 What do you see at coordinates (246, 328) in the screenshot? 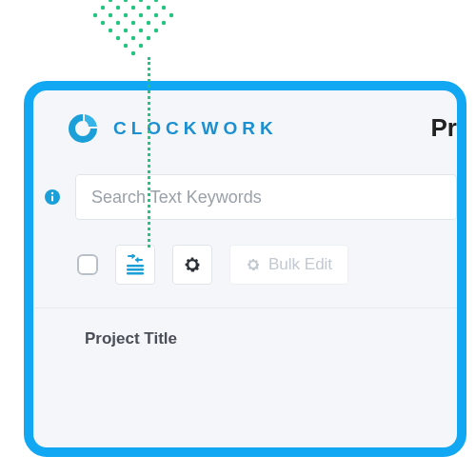
I see `column-header-project-title: Project Title` at bounding box center [246, 328].